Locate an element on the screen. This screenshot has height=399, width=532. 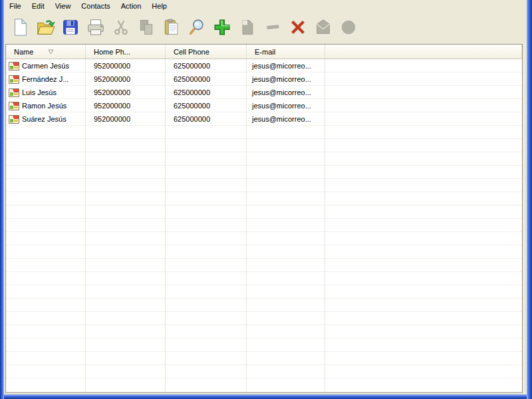
new-button is located at coordinates (20, 27).